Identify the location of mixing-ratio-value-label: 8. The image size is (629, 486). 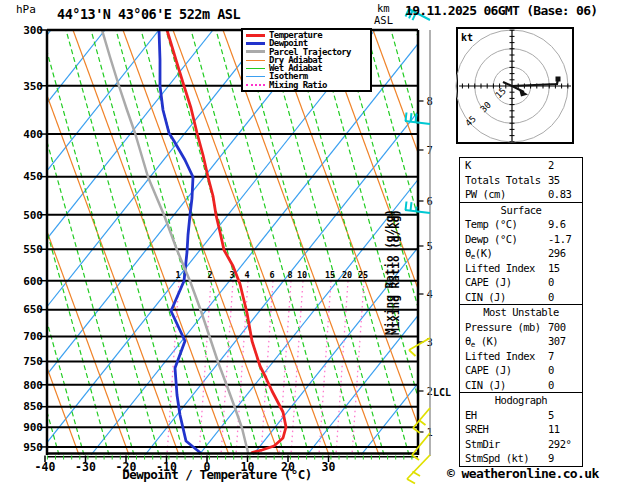
(290, 275).